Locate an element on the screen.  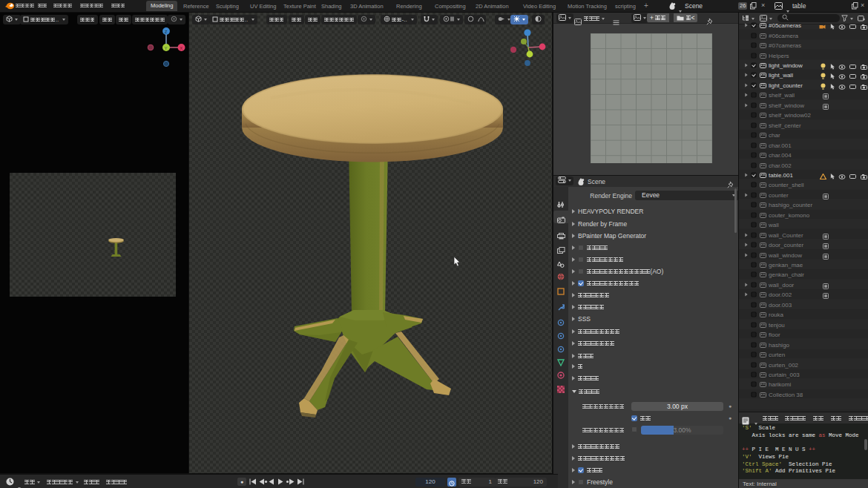
svg-text: X is located at coordinates (181, 48).